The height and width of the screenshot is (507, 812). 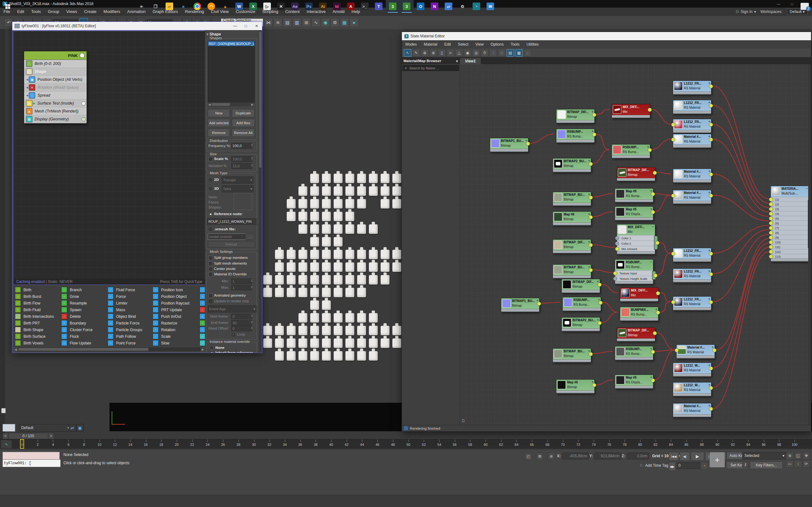 What do you see at coordinates (221, 105) in the screenshot?
I see `scrollbar-thumb` at bounding box center [221, 105].